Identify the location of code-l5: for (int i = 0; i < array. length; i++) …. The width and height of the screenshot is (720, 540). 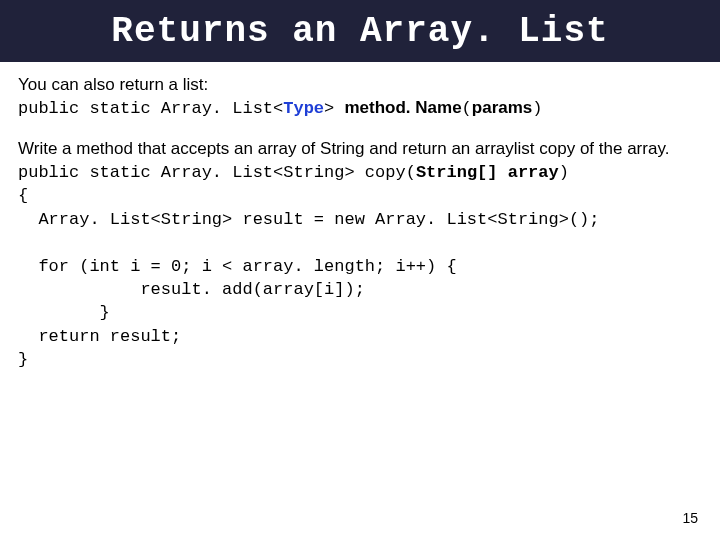
(238, 266).